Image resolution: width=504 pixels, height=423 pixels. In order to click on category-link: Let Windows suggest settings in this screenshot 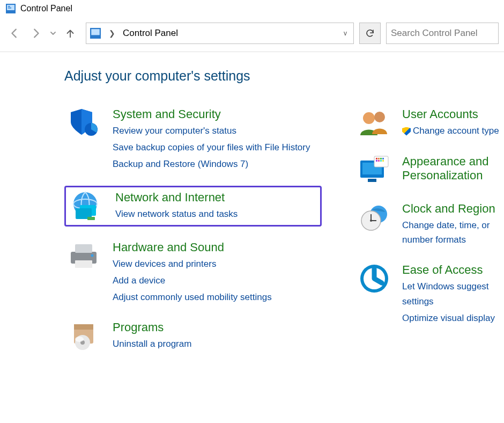, I will do `click(452, 294)`.